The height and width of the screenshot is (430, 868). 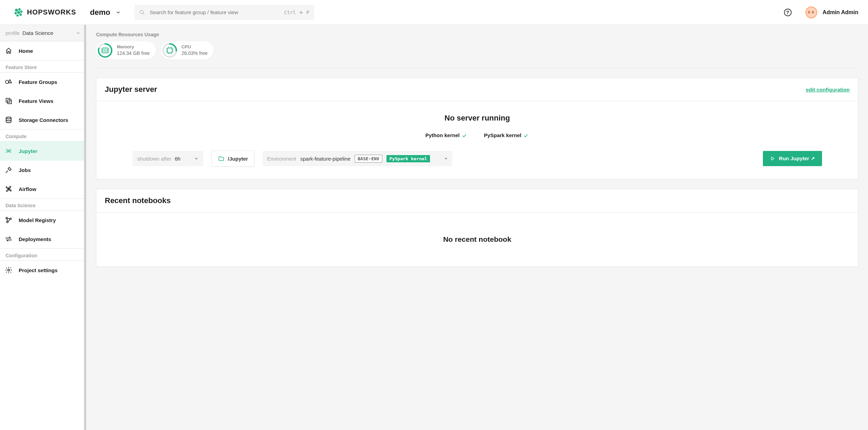 What do you see at coordinates (187, 50) in the screenshot?
I see `usage-cpu: CPU 26.03% free` at bounding box center [187, 50].